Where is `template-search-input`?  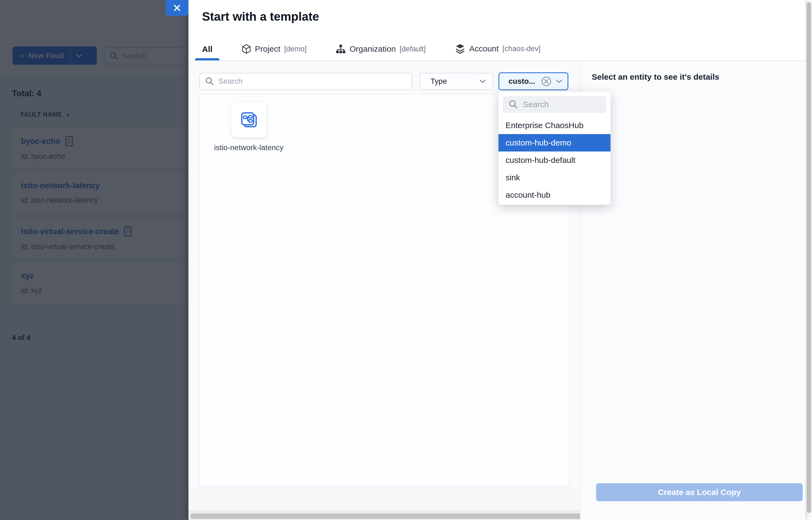
template-search-input is located at coordinates (312, 81).